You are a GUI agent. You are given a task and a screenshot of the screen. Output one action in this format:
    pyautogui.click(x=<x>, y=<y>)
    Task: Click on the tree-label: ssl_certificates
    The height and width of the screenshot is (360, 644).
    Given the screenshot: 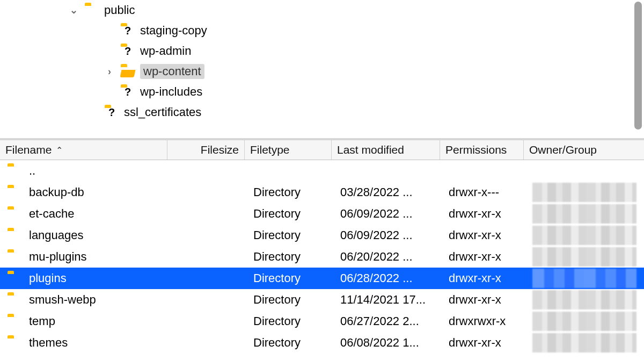 What is the action you would take?
    pyautogui.click(x=163, y=112)
    